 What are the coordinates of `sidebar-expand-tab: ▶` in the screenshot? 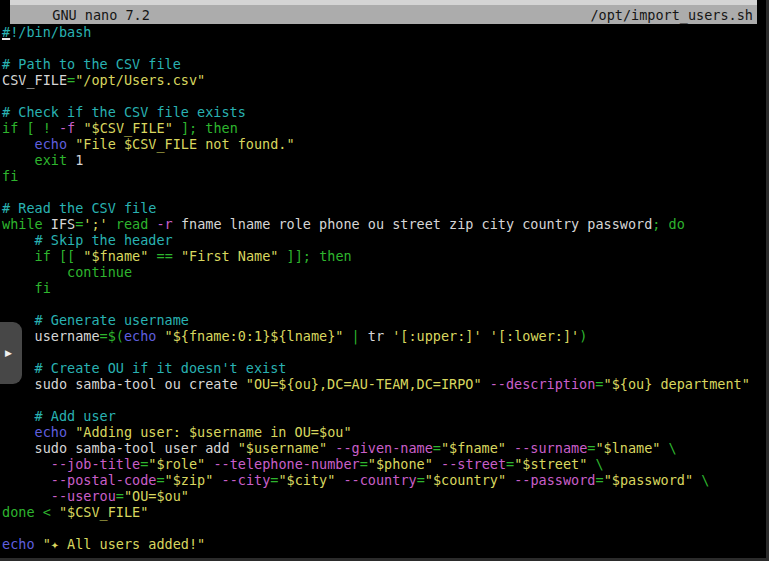 It's located at (11, 353).